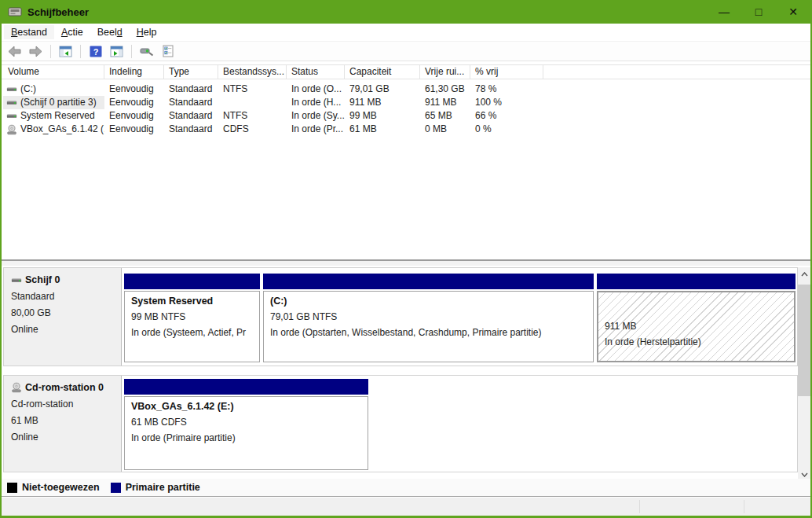  What do you see at coordinates (72, 32) in the screenshot?
I see `menu-item-actie: Actie` at bounding box center [72, 32].